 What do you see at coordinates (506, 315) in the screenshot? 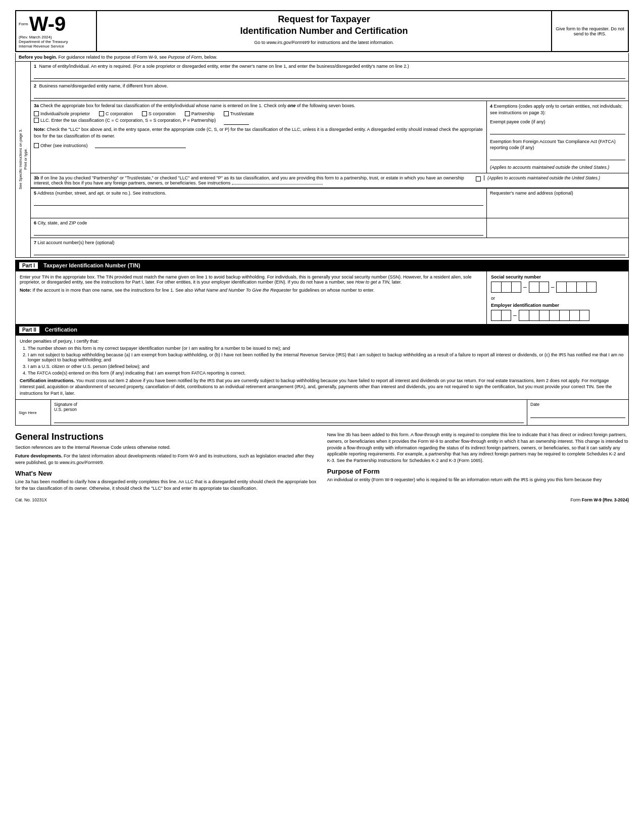
I see `ein-d2` at bounding box center [506, 315].